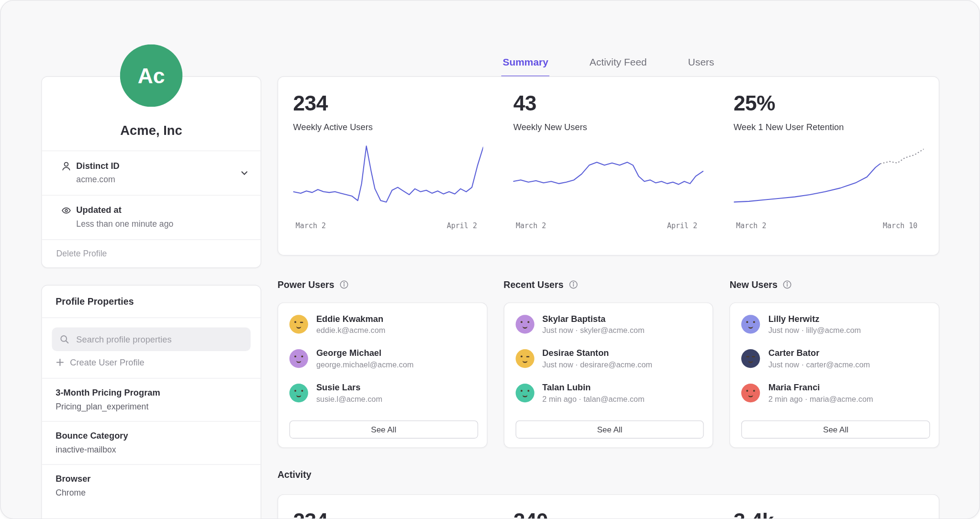 The width and height of the screenshot is (980, 519). What do you see at coordinates (819, 365) in the screenshot?
I see `user-subtext: Just now · carter@acme.com` at bounding box center [819, 365].